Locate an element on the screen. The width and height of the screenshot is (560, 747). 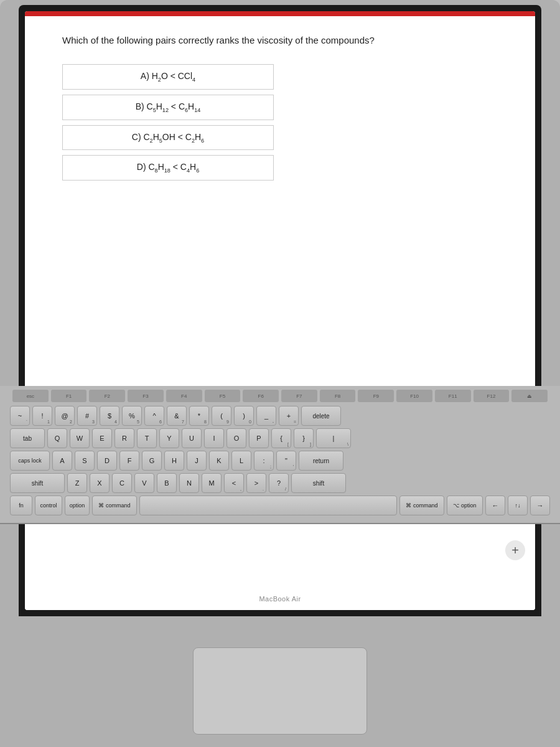
key-equals: += is located at coordinates (289, 416).